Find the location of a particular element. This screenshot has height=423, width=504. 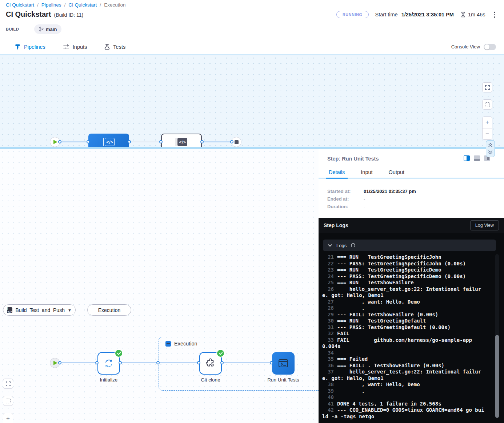

log-line-number: 36 is located at coordinates (328, 366).